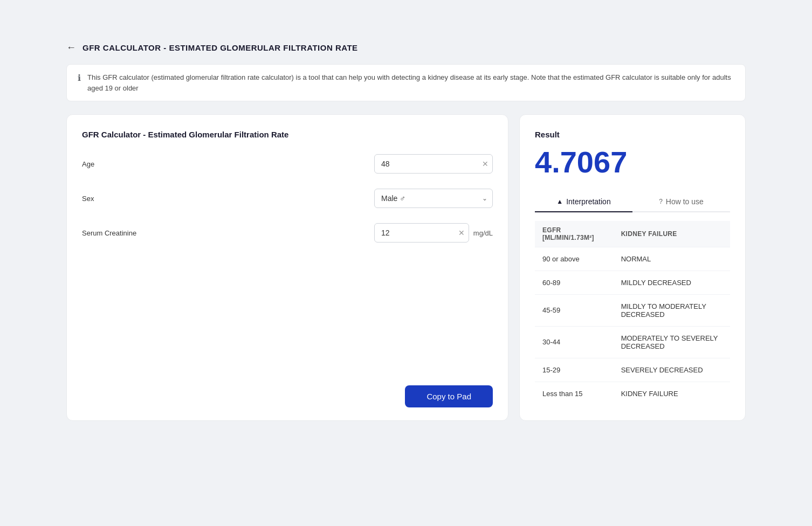 The height and width of the screenshot is (526, 812). Describe the element at coordinates (130, 198) in the screenshot. I see `sex-label: Sex` at that location.